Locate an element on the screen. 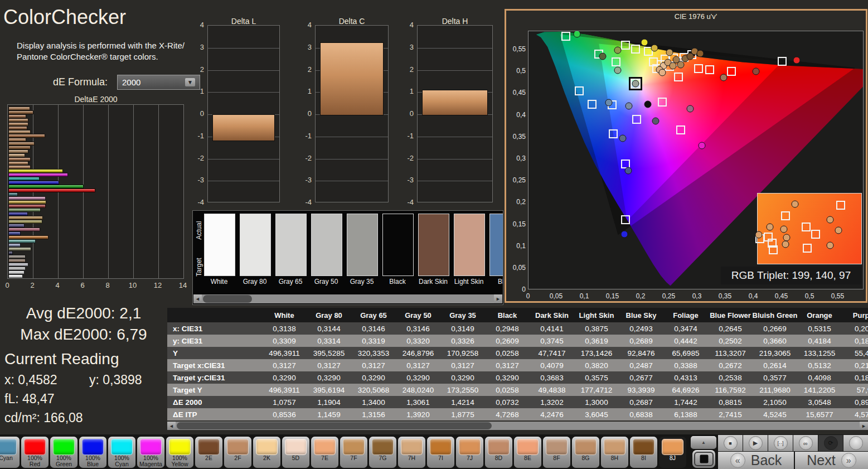  de-formula-value: 2000 is located at coordinates (132, 83).